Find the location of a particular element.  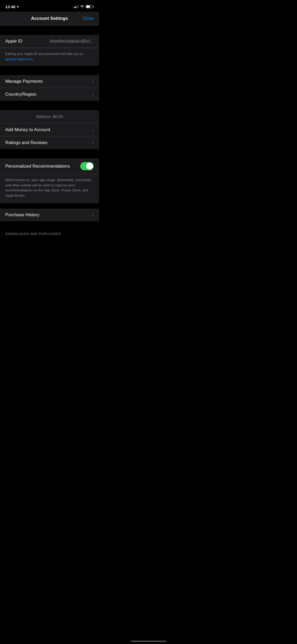

downloads-header: DOWNLOADS AND PURCHASES is located at coordinates (50, 233).